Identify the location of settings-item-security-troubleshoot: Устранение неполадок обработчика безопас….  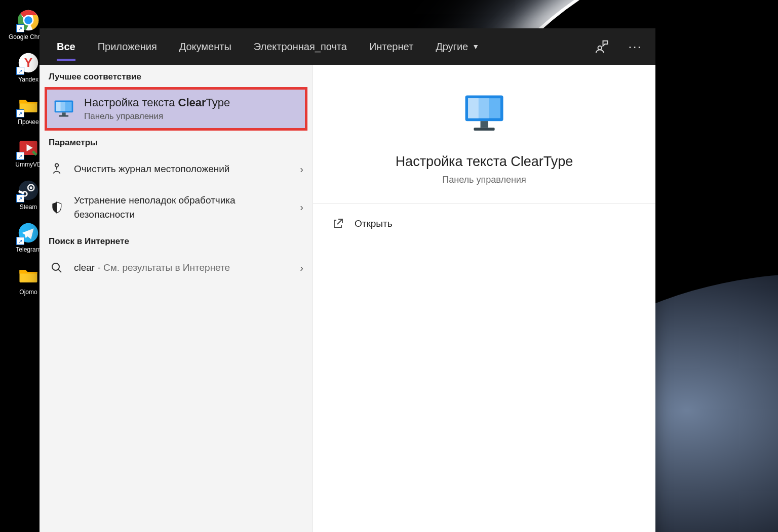
(176, 208).